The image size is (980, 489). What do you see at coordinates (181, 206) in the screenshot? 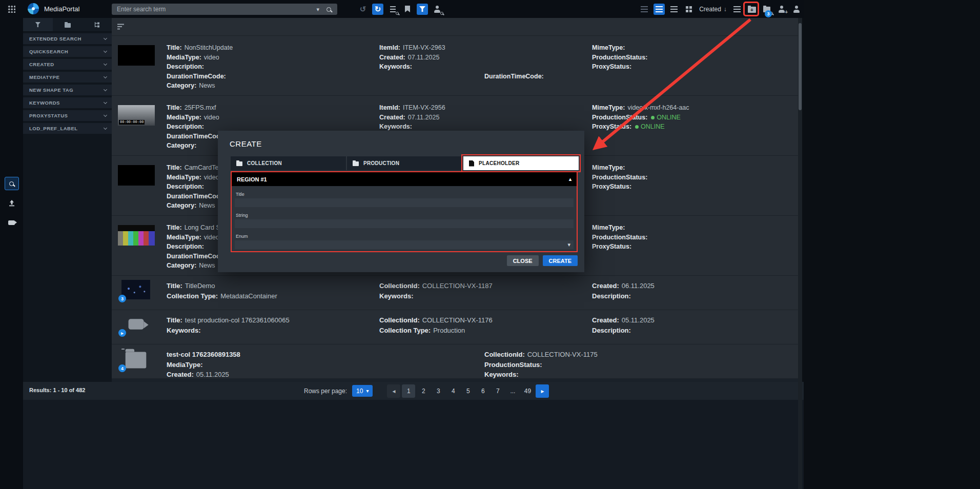
I see `field-label: Category:` at bounding box center [181, 206].